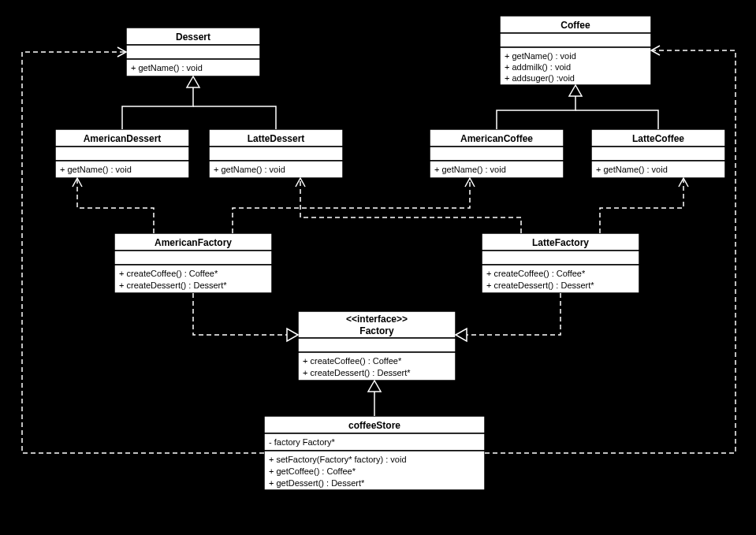 Image resolution: width=756 pixels, height=535 pixels. Describe the element at coordinates (377, 319) in the screenshot. I see `class-factory-stereotype: <<interface>>` at that location.